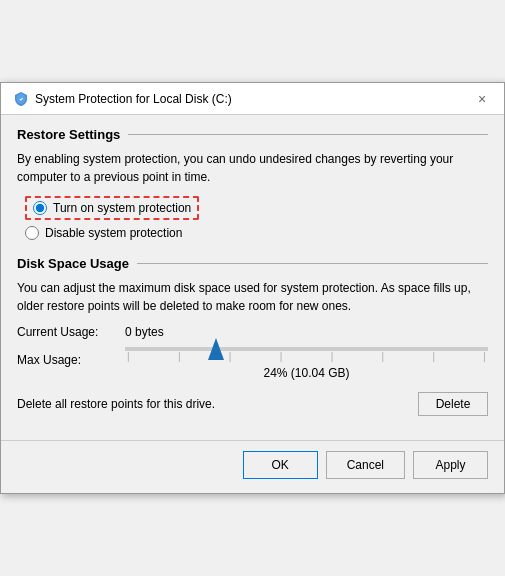 The height and width of the screenshot is (576, 505). I want to click on disable-label: Disable system protection, so click(114, 233).